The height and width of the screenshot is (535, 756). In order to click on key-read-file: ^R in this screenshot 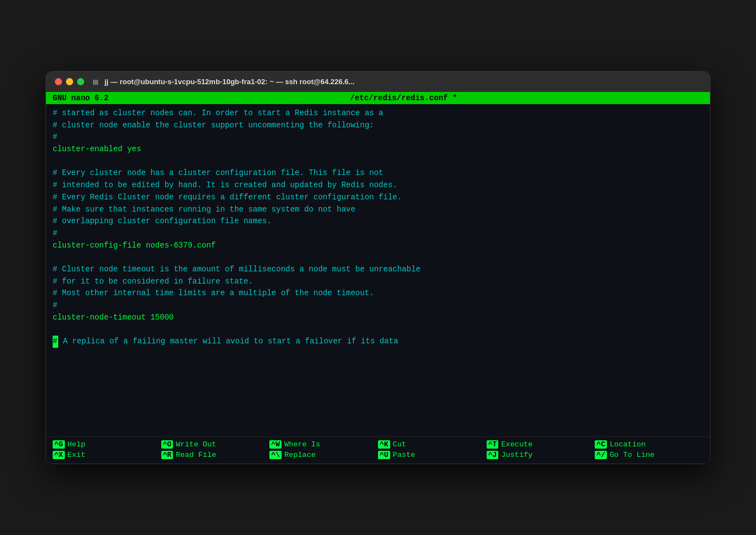, I will do `click(167, 455)`.